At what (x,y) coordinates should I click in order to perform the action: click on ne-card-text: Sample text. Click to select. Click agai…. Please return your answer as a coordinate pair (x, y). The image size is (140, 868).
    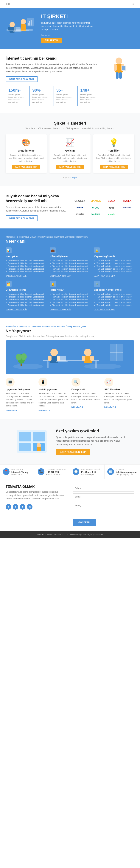
    Looking at the image, I should click on (87, 398).